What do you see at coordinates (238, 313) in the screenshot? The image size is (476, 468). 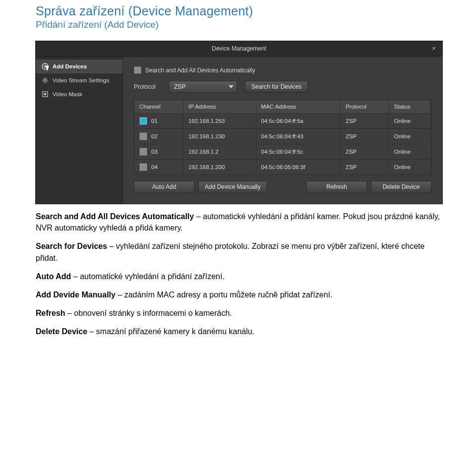 I see `paragraph-refresh: Refresh – obnovení stránky s informacemi…` at bounding box center [238, 313].